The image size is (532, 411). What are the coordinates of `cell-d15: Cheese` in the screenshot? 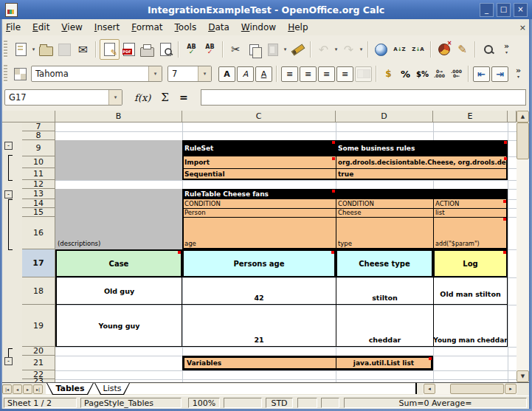 It's located at (384, 213).